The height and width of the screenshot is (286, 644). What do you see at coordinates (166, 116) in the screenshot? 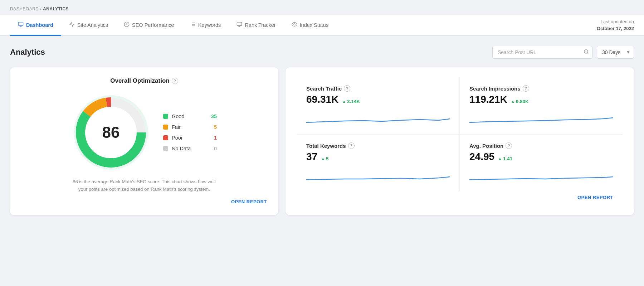
I see `legend-dot-good` at bounding box center [166, 116].